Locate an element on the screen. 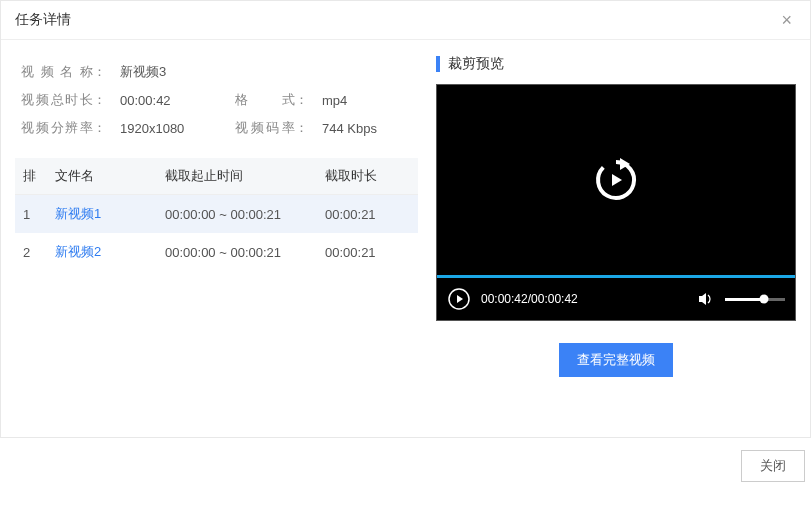 This screenshot has width=811, height=531. preview-title-text: 裁剪预览 is located at coordinates (476, 64).